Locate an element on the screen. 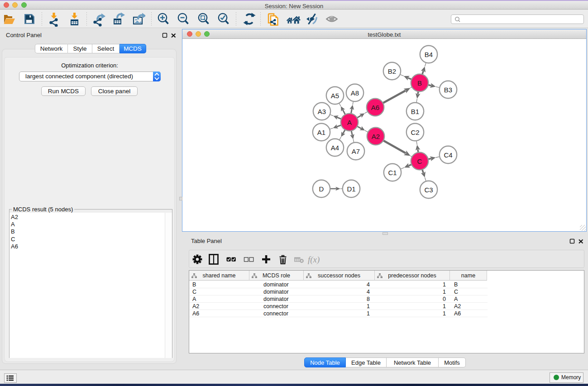 Image resolution: width=588 pixels, height=386 pixels. svg-text: C is located at coordinates (420, 161).